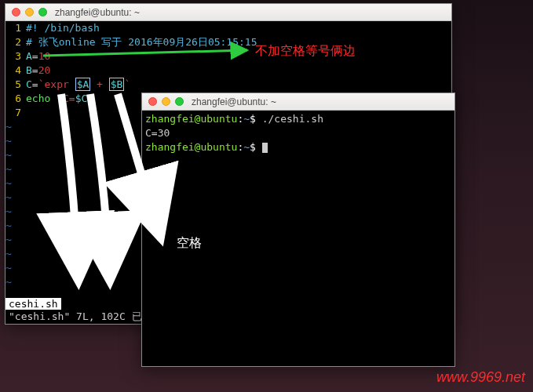 Image resolution: width=533 pixels, height=392 pixels. I want to click on var-b: B, so click(29, 71).